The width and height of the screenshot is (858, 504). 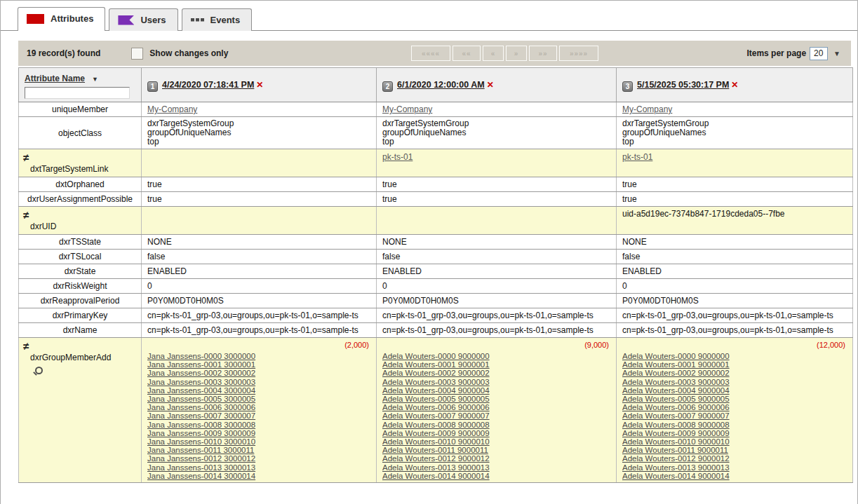 What do you see at coordinates (467, 53) in the screenshot?
I see `fast-prev-button: ««` at bounding box center [467, 53].